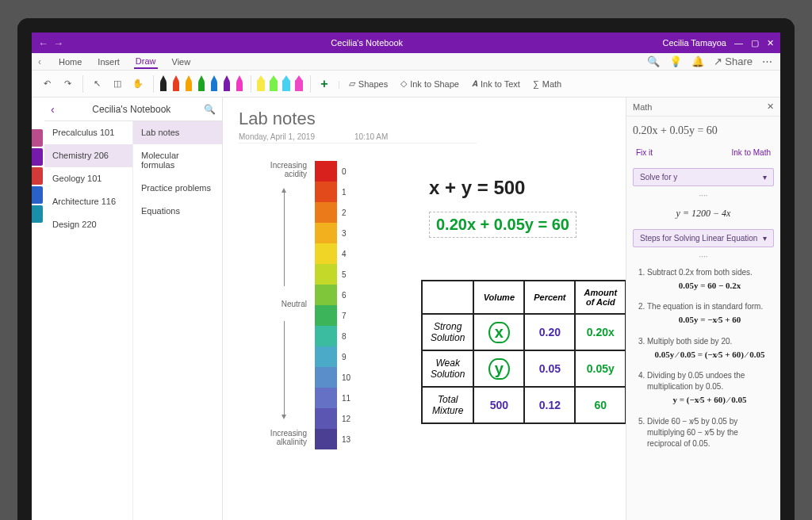 Image resolution: width=812 pixels, height=520 pixels. I want to click on math-panel-close-icon: ✕, so click(771, 106).